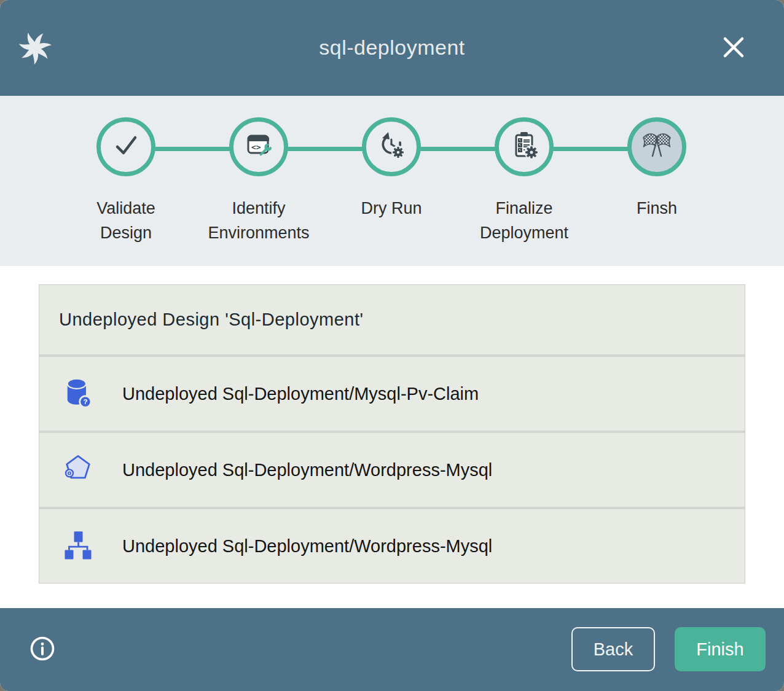 This screenshot has height=691, width=784. Describe the element at coordinates (126, 147) in the screenshot. I see `step-circle-validate-design` at that location.